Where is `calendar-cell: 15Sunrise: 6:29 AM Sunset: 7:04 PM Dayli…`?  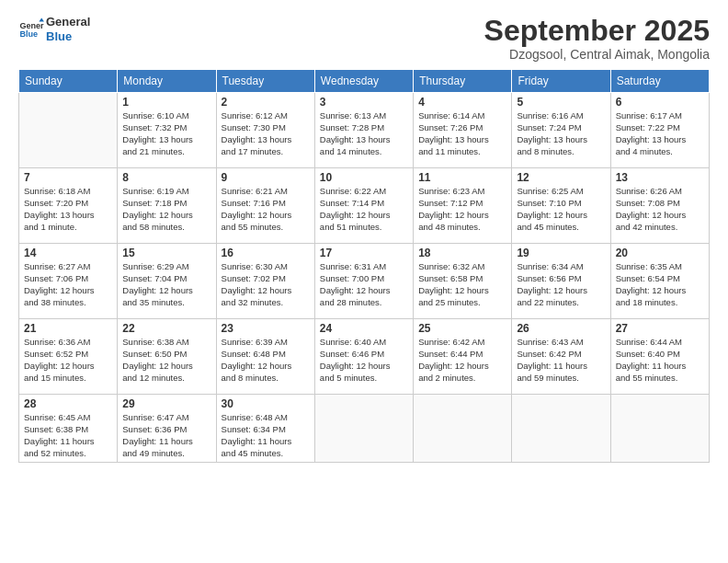 calendar-cell: 15Sunrise: 6:29 AM Sunset: 7:04 PM Dayli… is located at coordinates (167, 282).